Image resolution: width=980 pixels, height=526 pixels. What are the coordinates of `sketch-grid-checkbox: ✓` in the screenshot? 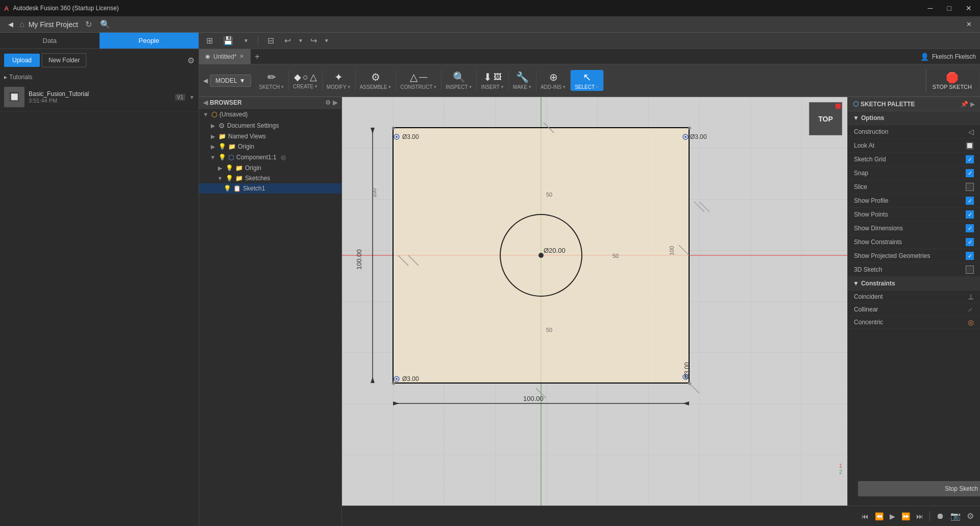 It's located at (970, 159).